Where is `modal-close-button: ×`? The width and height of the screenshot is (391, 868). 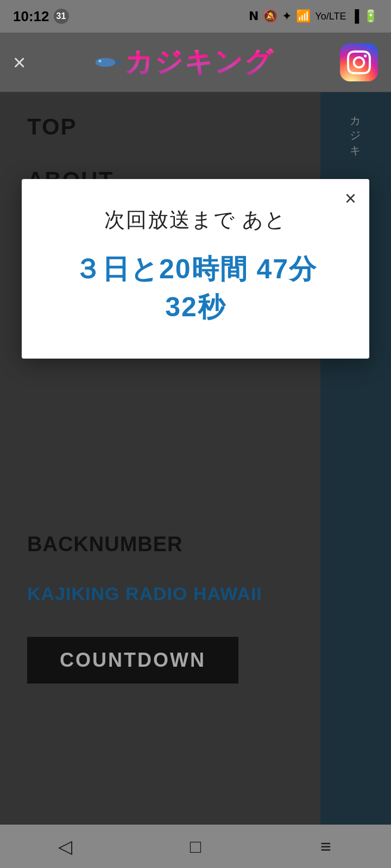 modal-close-button: × is located at coordinates (351, 199).